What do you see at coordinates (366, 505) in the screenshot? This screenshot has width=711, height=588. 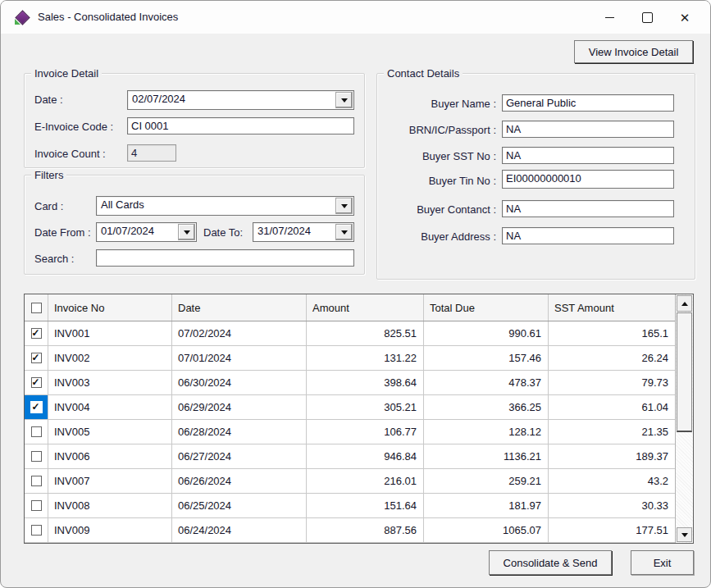 I see `cell-amount: 151.64` at bounding box center [366, 505].